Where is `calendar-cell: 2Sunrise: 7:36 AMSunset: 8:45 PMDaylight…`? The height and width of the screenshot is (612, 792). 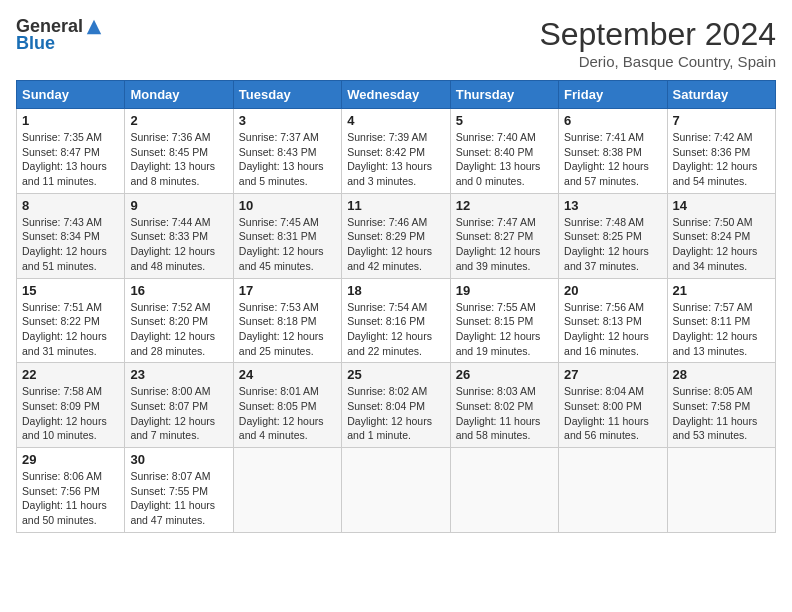 calendar-cell: 2Sunrise: 7:36 AMSunset: 8:45 PMDaylight… is located at coordinates (179, 152).